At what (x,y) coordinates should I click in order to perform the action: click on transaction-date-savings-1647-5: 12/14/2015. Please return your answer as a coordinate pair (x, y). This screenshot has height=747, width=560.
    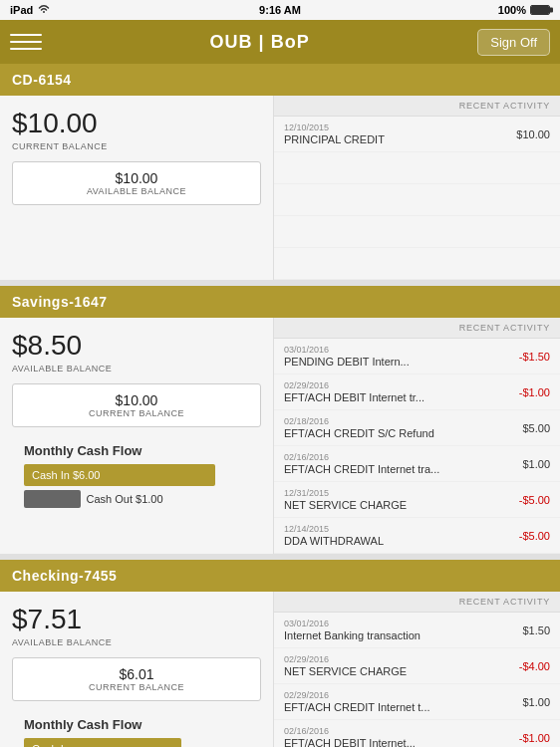
    Looking at the image, I should click on (334, 529).